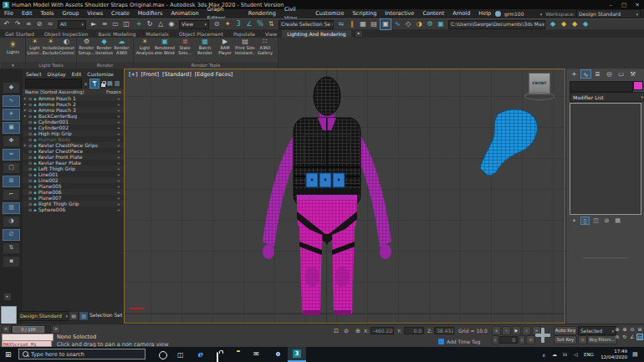  What do you see at coordinates (621, 74) in the screenshot?
I see `display-tab: ▭` at bounding box center [621, 74].